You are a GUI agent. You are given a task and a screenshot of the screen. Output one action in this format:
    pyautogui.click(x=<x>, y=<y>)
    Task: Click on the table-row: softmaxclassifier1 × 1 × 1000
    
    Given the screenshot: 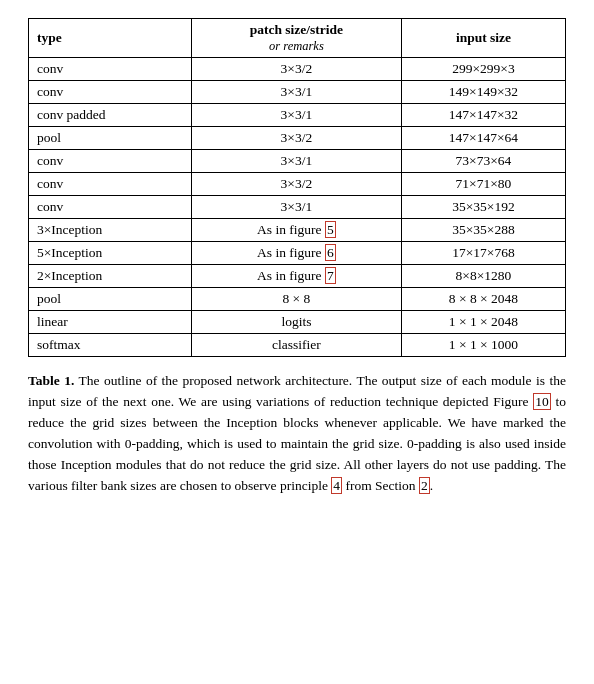 What is the action you would take?
    pyautogui.click(x=298, y=346)
    